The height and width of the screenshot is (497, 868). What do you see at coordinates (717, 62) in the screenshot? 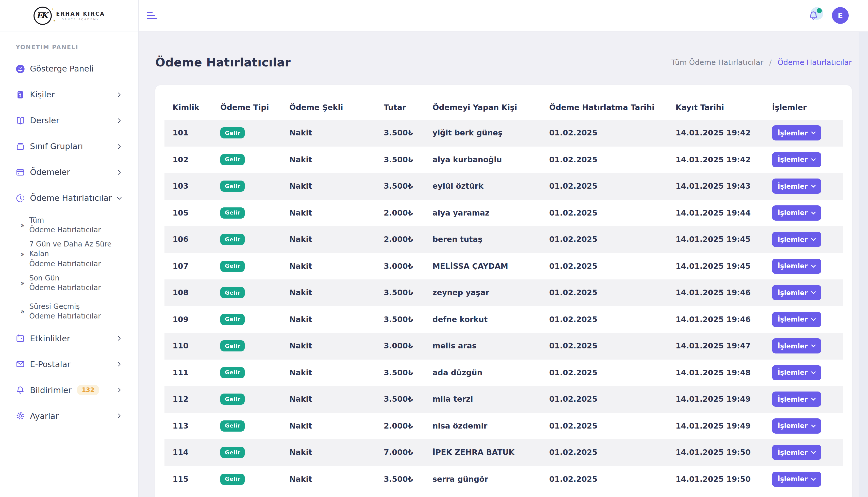
I see `breadcrumb-link: Tüm Ödeme Hatırlatıcılar` at bounding box center [717, 62].